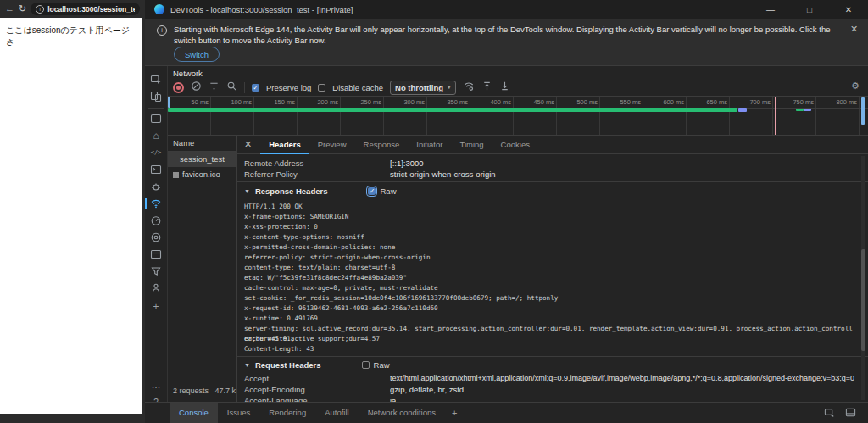 The width and height of the screenshot is (868, 423). Describe the element at coordinates (407, 163) in the screenshot. I see `header-value: [::1]:3000` at that location.